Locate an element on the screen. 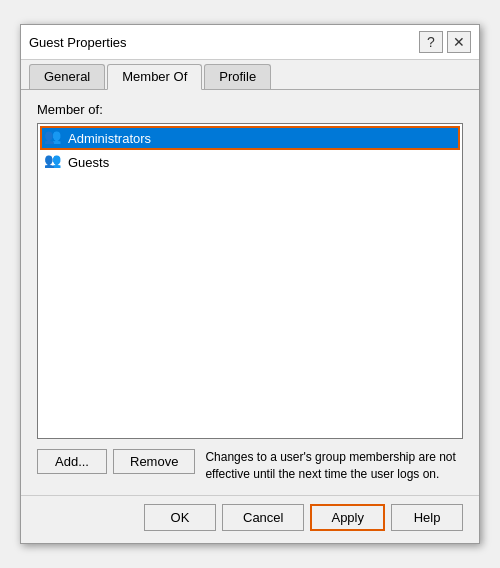 This screenshot has height=568, width=500. guests-icon is located at coordinates (54, 162).